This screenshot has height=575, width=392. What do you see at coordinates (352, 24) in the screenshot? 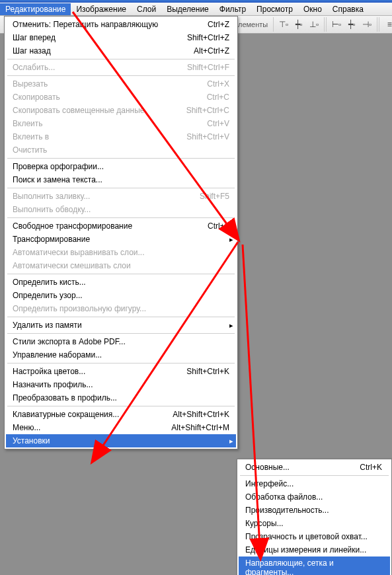
I see `align-hcenter-icon: ┿▫` at bounding box center [352, 24].